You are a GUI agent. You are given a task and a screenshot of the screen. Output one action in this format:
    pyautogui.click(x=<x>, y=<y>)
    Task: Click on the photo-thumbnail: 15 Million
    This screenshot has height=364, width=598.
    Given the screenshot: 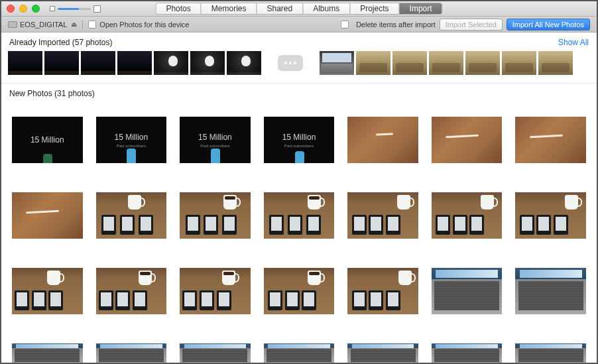 What is the action you would take?
    pyautogui.click(x=48, y=140)
    